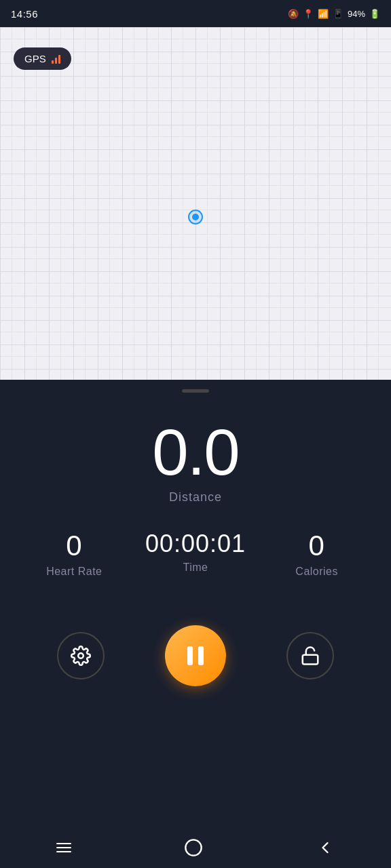 This screenshot has width=391, height=868. I want to click on status-bar: 14:56 🔕 📍 📶 📱 94% 🔋, so click(196, 14).